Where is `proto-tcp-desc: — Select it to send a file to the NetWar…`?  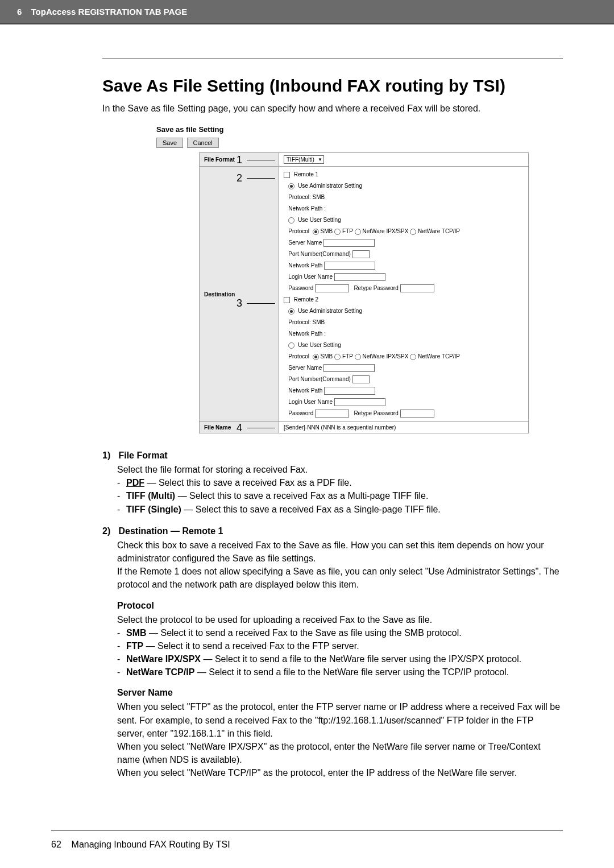 proto-tcp-desc: — Select it to send a file to the NetWar… is located at coordinates (351, 672).